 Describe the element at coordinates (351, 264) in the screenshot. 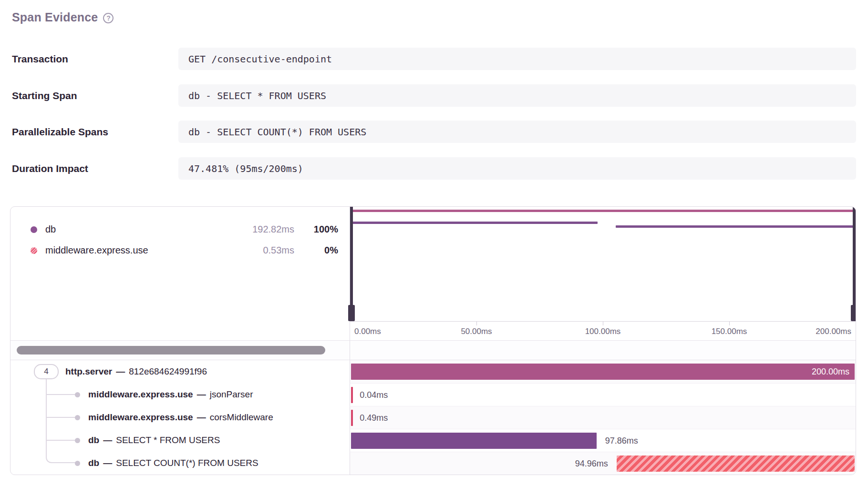

I see `minimap-left-handle` at that location.